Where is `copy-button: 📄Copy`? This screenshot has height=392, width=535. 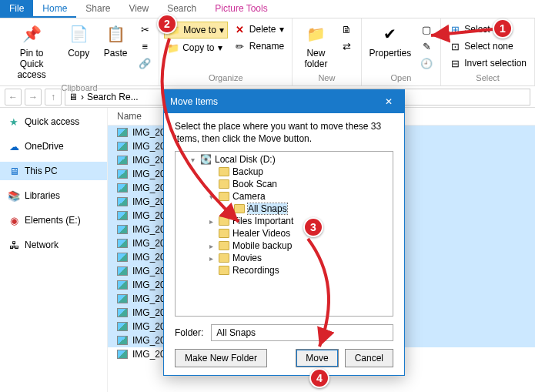 copy-button: 📄Copy is located at coordinates (79, 40).